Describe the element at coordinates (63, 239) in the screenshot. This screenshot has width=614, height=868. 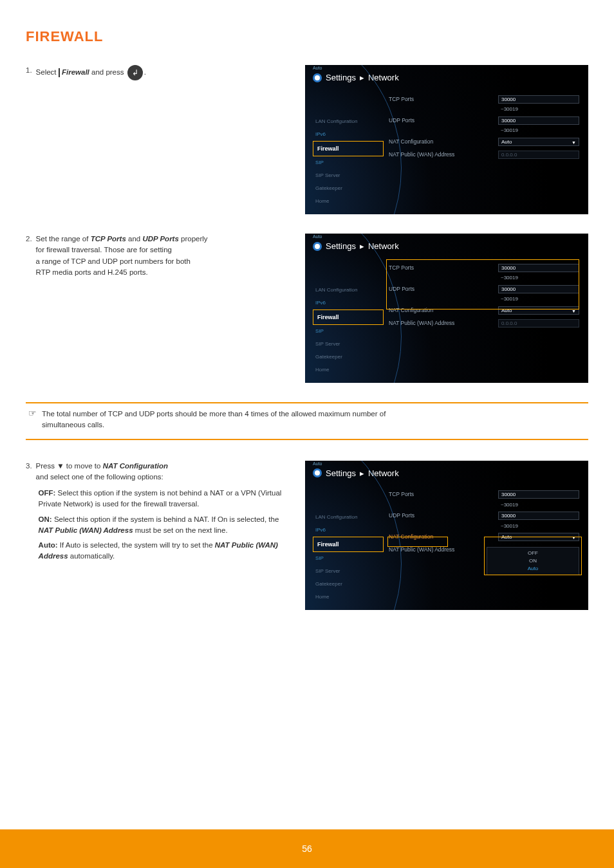
I see `text: Set the range of` at that location.